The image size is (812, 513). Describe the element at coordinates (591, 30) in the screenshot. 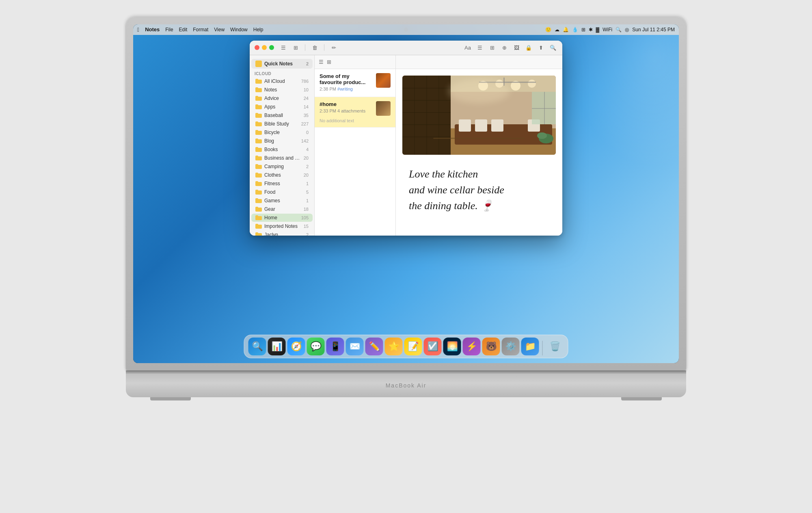

I see `bluetooth-icon: ✱` at that location.